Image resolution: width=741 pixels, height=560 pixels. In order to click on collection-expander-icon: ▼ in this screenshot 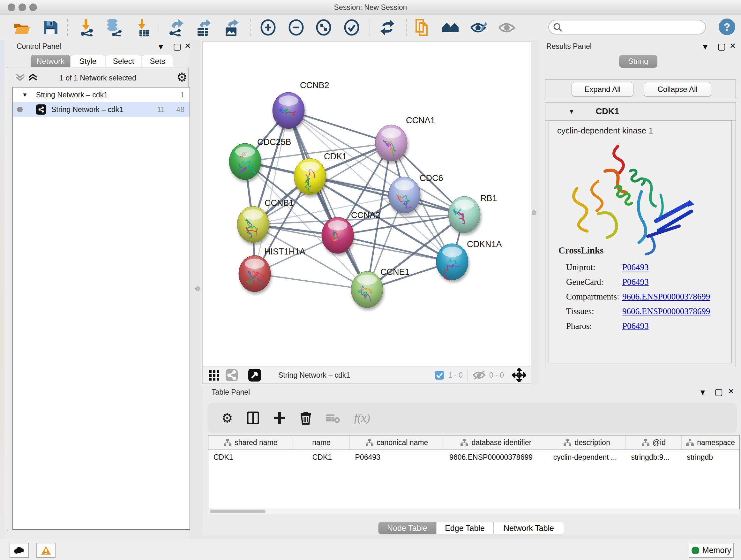, I will do `click(25, 95)`.